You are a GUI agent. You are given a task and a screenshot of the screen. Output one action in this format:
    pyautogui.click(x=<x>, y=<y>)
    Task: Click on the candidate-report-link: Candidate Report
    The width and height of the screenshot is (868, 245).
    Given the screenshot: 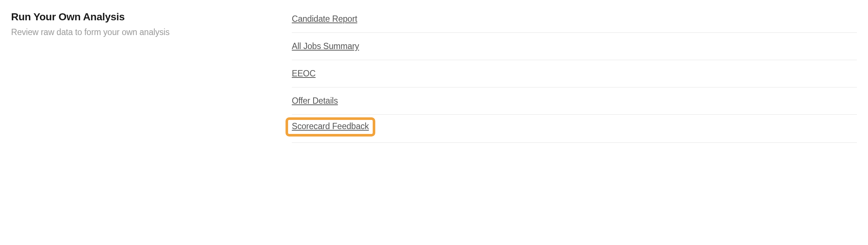 What is the action you would take?
    pyautogui.click(x=324, y=19)
    